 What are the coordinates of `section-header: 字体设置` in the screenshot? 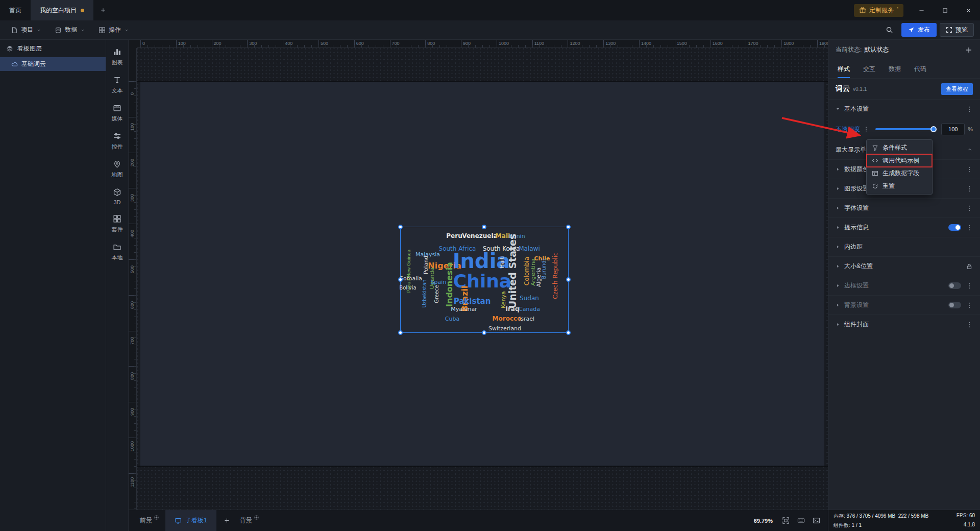 It's located at (904, 208).